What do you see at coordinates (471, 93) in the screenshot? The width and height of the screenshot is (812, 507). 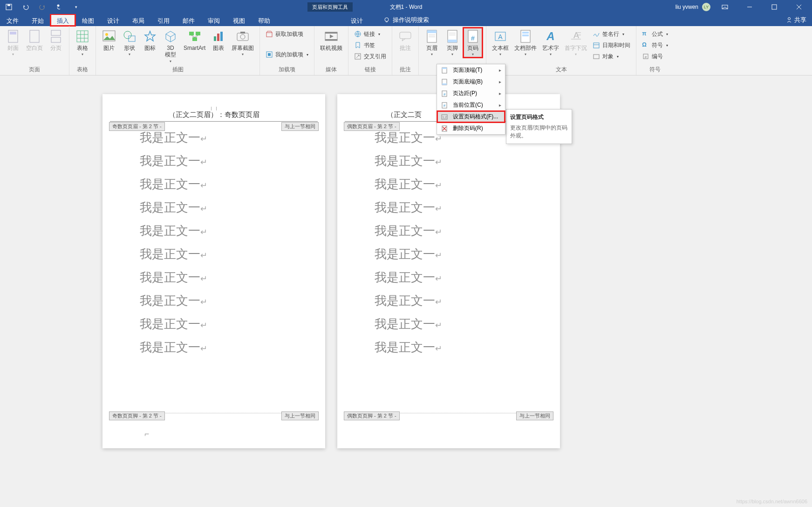 I see `menu-page-margin: #页边距(P)▸` at bounding box center [471, 93].